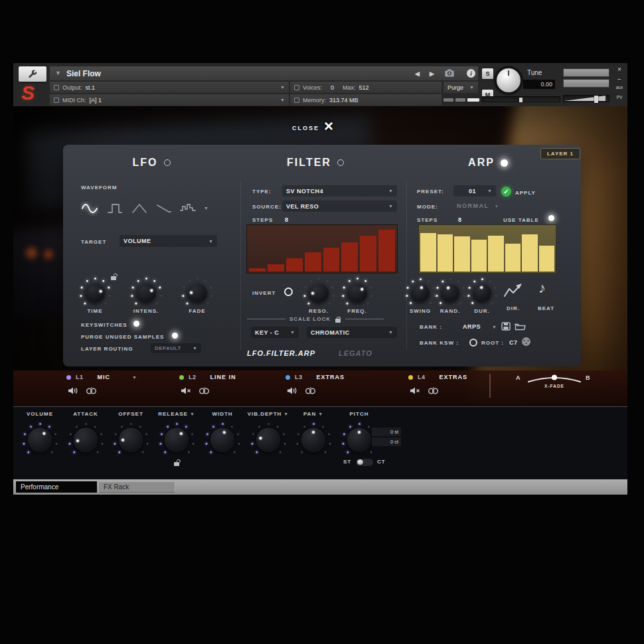  I want to click on edit-wrench-button, so click(33, 74).